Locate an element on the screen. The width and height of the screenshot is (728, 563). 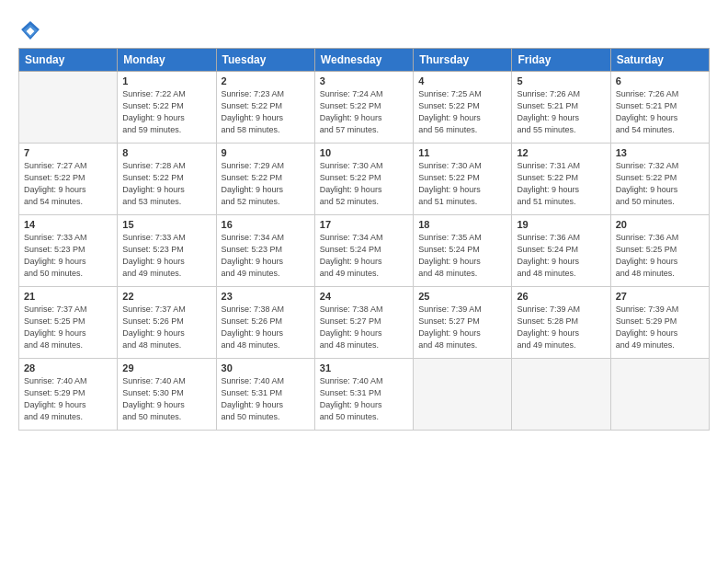
header-row is located at coordinates (364, 29).